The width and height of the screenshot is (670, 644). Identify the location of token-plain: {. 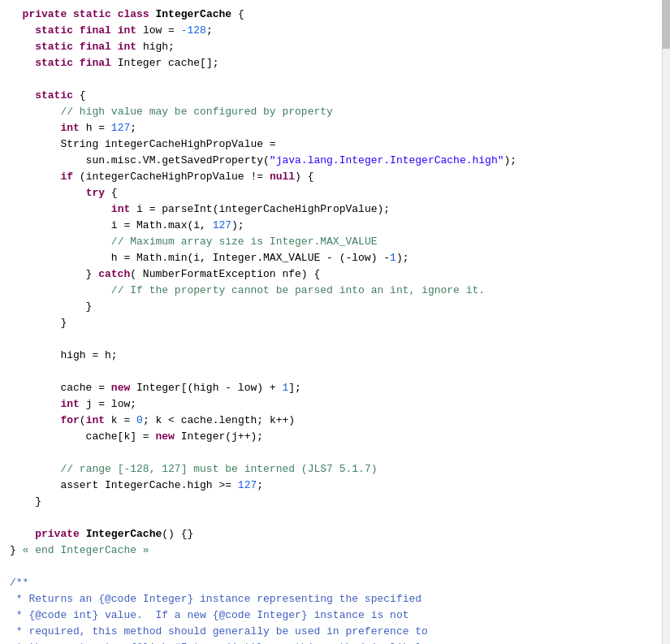
(111, 193).